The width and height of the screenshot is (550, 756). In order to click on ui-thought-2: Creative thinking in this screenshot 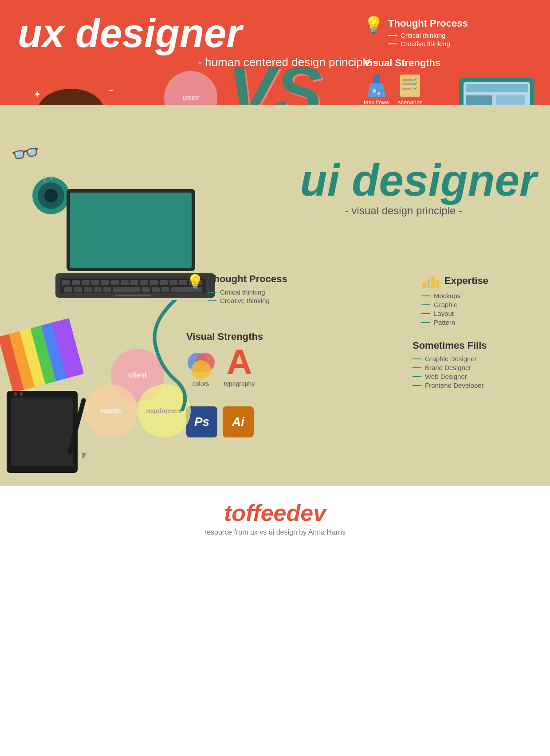, I will do `click(248, 301)`.